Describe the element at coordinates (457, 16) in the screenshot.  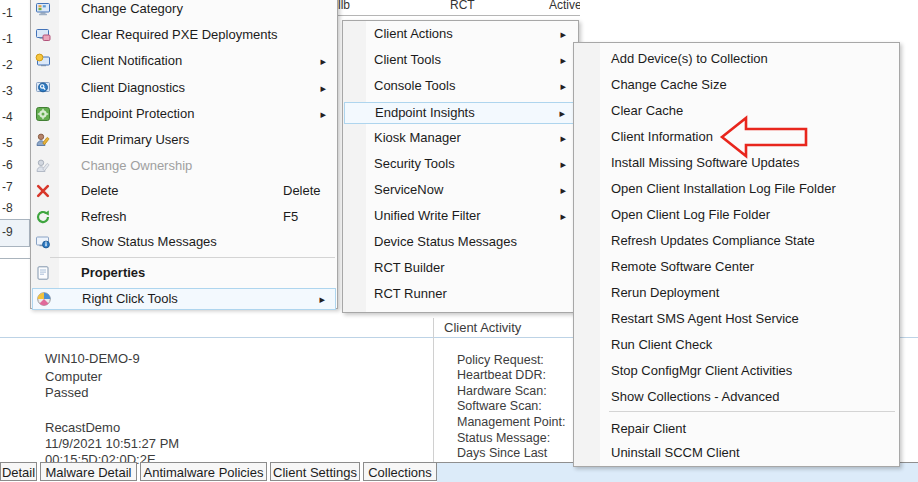
I see `header-underline` at that location.